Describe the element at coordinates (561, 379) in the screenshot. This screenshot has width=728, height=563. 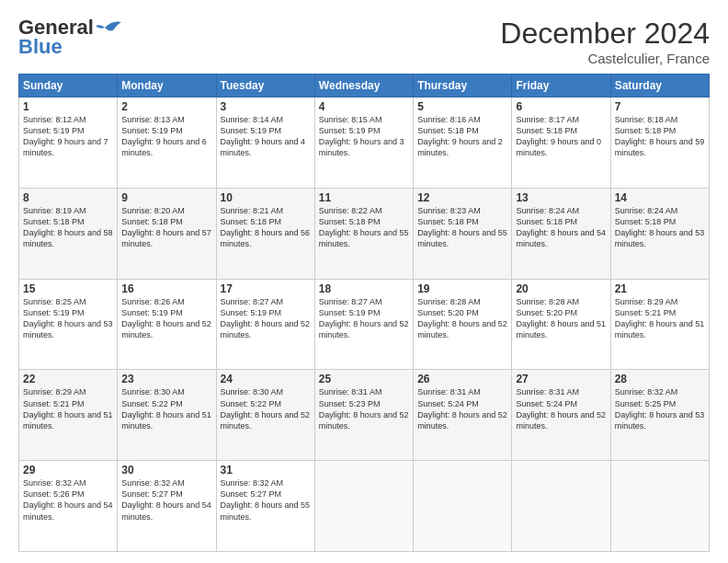
I see `day-number: 27` at that location.